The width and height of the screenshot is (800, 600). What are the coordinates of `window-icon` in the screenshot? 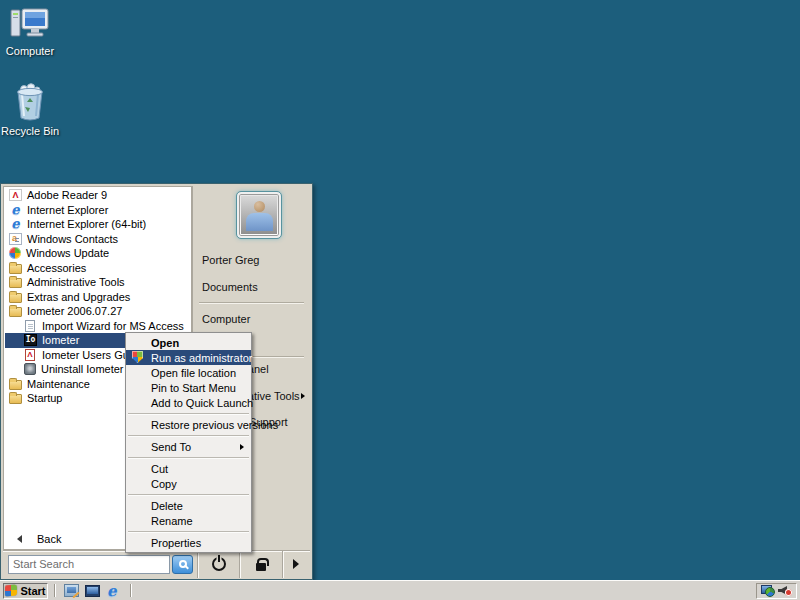 It's located at (92, 591).